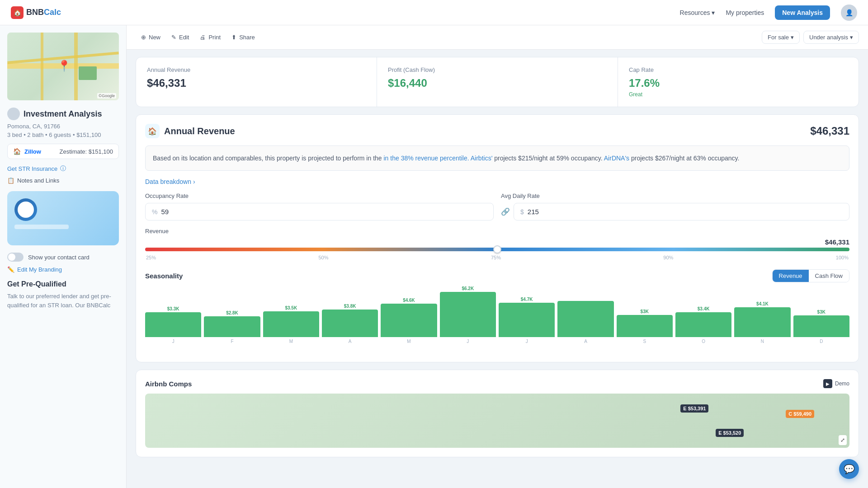 The width and height of the screenshot is (868, 488). What do you see at coordinates (152, 131) in the screenshot?
I see `section-icon: 🏠` at bounding box center [152, 131].